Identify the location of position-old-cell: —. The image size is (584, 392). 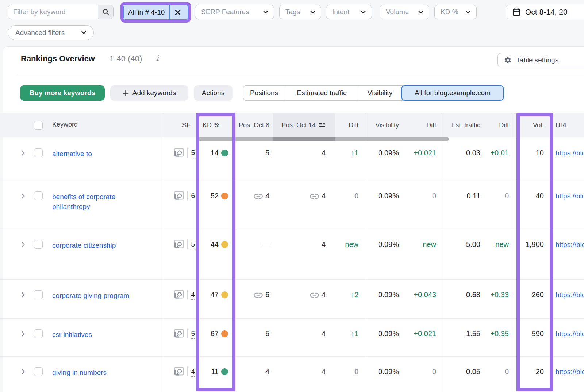
(255, 255).